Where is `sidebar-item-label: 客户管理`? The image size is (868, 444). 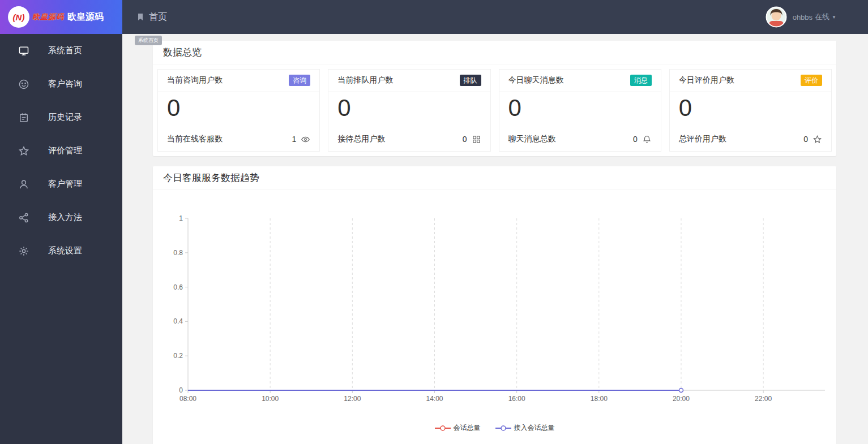 sidebar-item-label: 客户管理 is located at coordinates (65, 184).